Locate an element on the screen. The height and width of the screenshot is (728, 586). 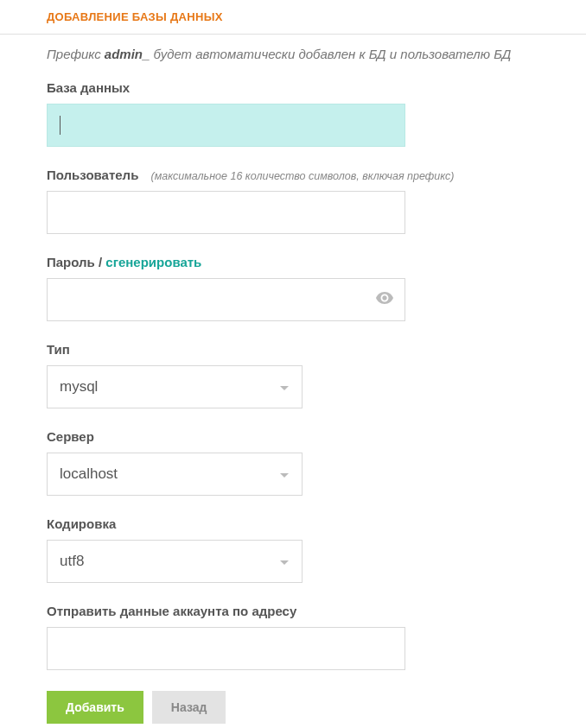
encoding-label: Кодировка is located at coordinates (305, 523).